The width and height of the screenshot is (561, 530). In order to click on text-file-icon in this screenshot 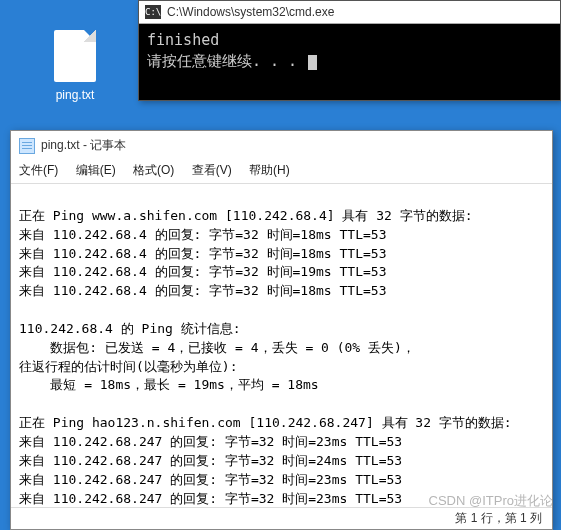, I will do `click(75, 56)`.